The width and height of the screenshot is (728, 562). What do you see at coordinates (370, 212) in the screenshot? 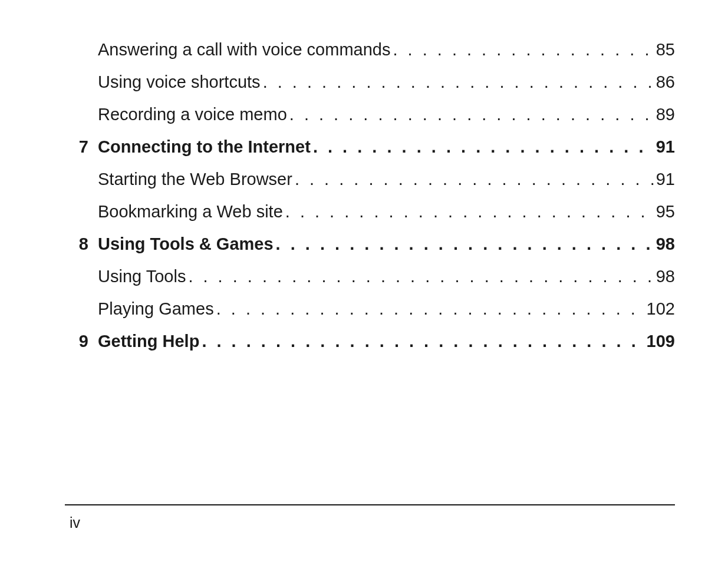
I see `toc-entry: Bookmarking a Web site . . . . . . . . .…` at bounding box center [370, 212].